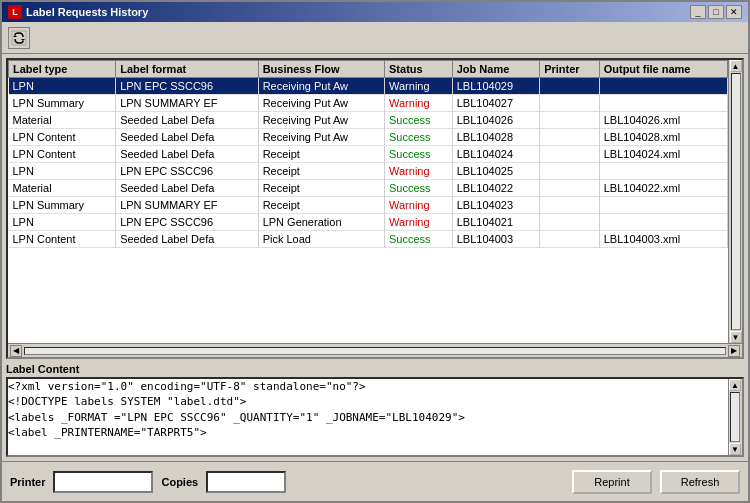 The width and height of the screenshot is (750, 503). What do you see at coordinates (735, 385) in the screenshot?
I see `label-scroll-up: ▲` at bounding box center [735, 385].